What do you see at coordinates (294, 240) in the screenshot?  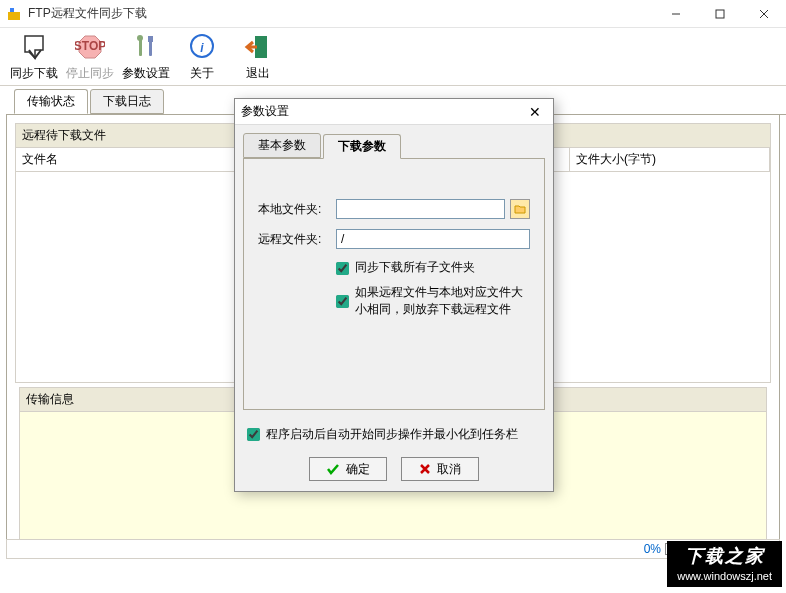 I see `remote-folder-label: 远程文件夹:` at bounding box center [294, 240].